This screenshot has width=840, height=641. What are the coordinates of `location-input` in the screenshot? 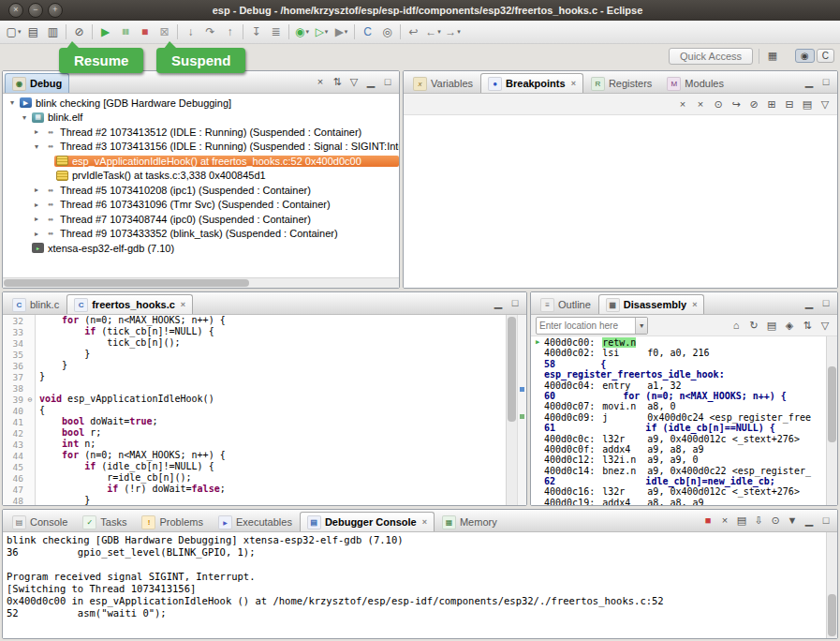 It's located at (586, 326).